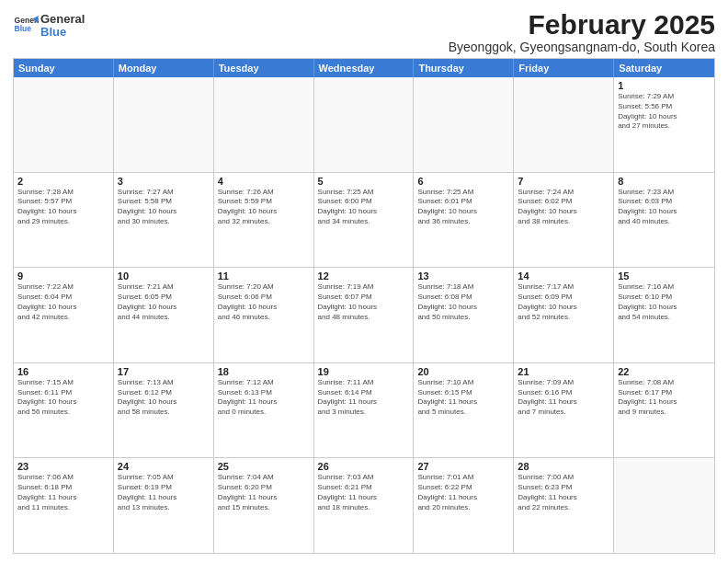  I want to click on calendar-cell: 10Sunrise: 7:21 AM Sunset: 6:05 PM Dayli…, so click(164, 315).